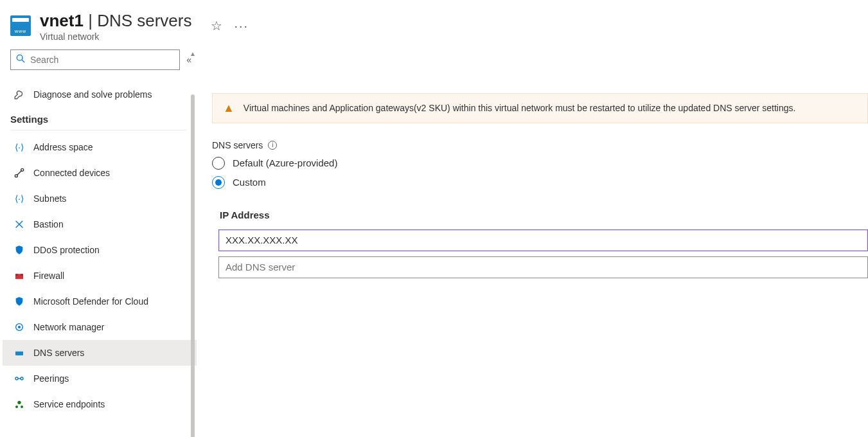  Describe the element at coordinates (19, 404) in the screenshot. I see `service-endpoints-icon` at that location.